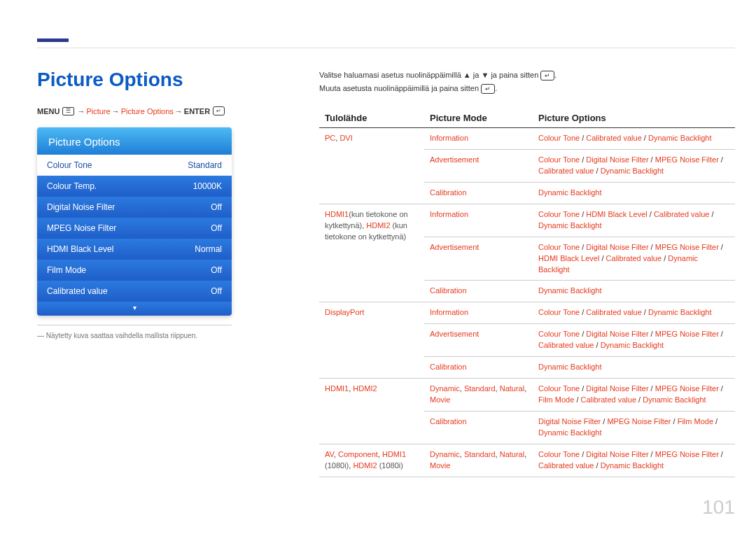 The height and width of the screenshot is (534, 756). I want to click on table-row: HDMI1(kun tietokone on kytkettynä), HDMI…, so click(527, 220).